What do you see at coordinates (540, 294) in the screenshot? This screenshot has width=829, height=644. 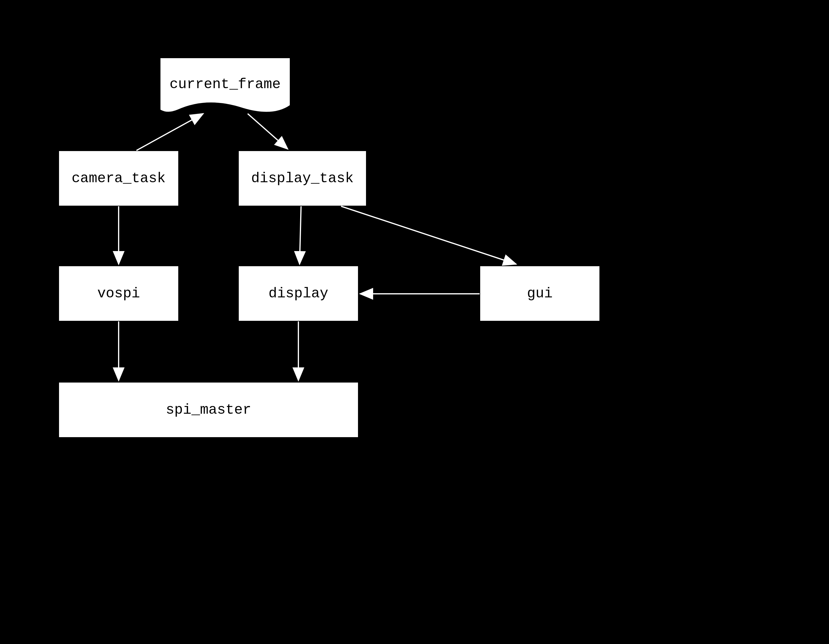 I see `node-gui: gui` at bounding box center [540, 294].